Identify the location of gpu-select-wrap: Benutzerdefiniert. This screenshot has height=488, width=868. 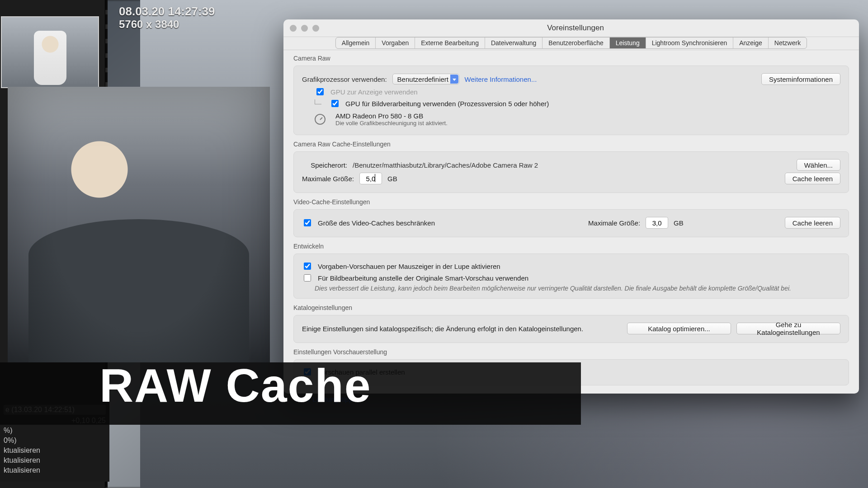
(426, 79).